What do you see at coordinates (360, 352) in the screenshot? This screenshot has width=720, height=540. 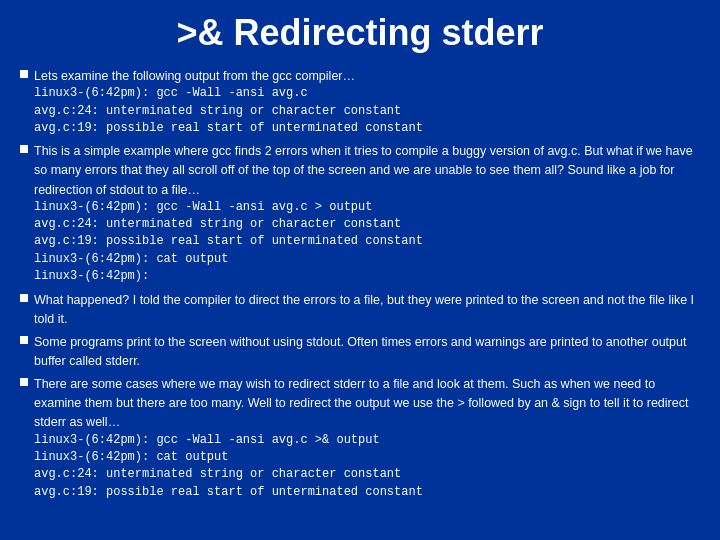 I see `bullet-paragraph: Some programs print to the screen withou…` at bounding box center [360, 352].